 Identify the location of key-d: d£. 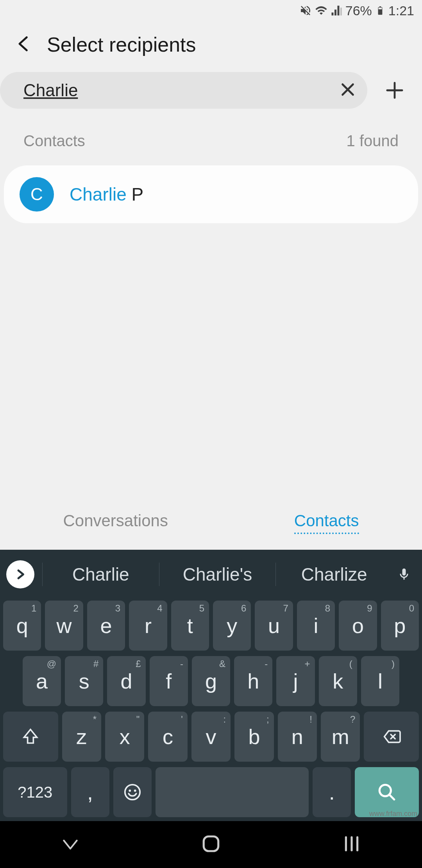
(126, 681).